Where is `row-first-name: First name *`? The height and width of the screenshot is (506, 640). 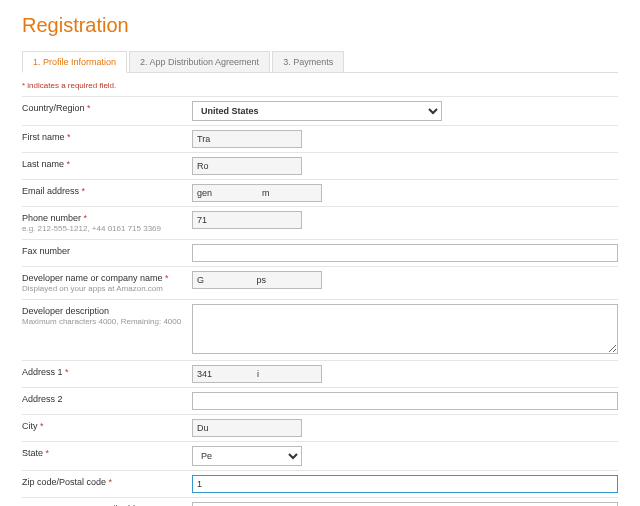 row-first-name: First name * is located at coordinates (320, 138).